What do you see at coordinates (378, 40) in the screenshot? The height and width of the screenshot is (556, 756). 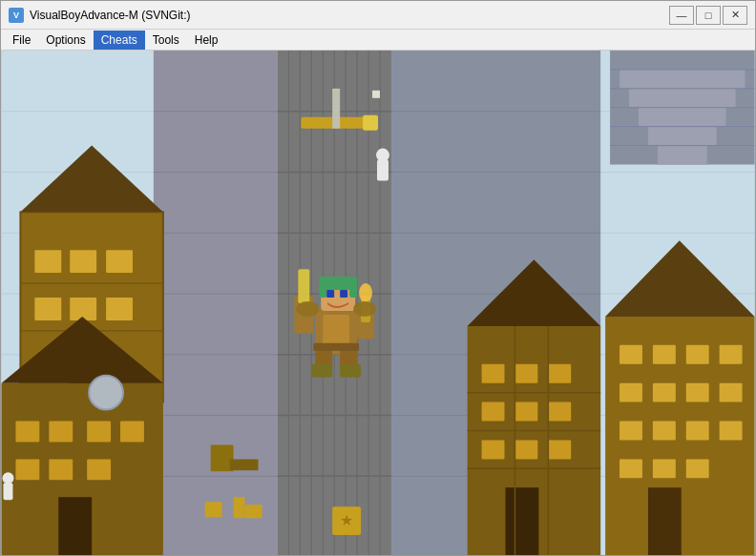 I see `menu-bar: File Options Cheats Tools Help` at bounding box center [378, 40].